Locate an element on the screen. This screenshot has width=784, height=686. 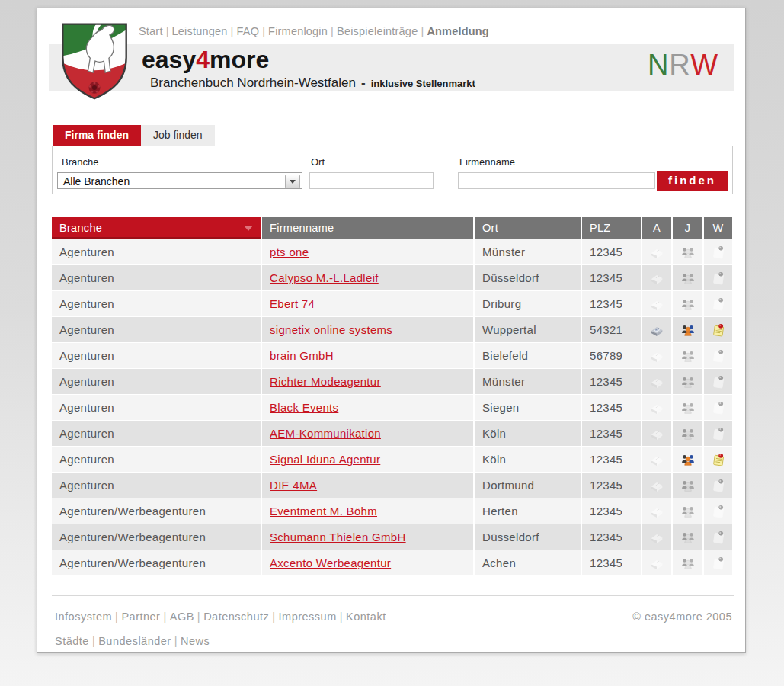
firmenname-cell: AEM-Kommunikation is located at coordinates (367, 433).